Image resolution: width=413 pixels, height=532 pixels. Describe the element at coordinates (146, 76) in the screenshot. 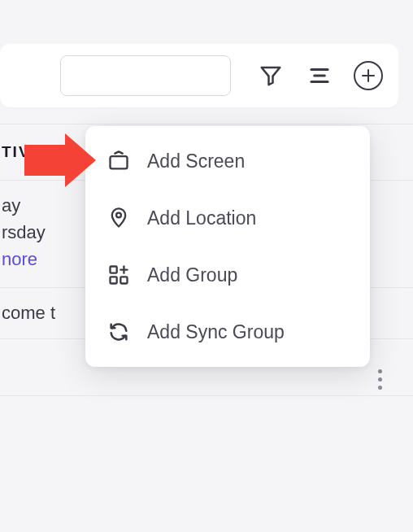

I see `search-input` at that location.